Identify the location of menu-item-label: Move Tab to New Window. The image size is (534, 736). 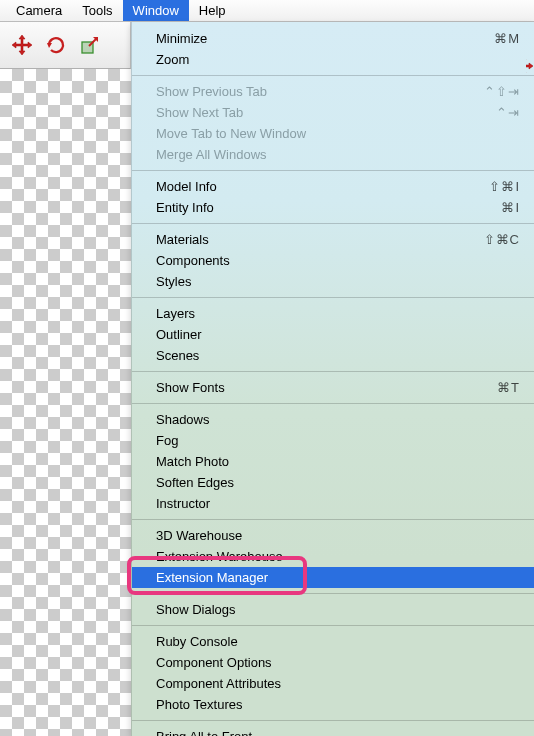
(338, 134).